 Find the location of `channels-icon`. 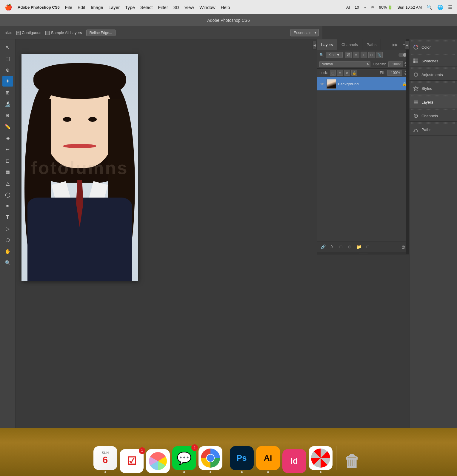

channels-icon is located at coordinates (416, 116).